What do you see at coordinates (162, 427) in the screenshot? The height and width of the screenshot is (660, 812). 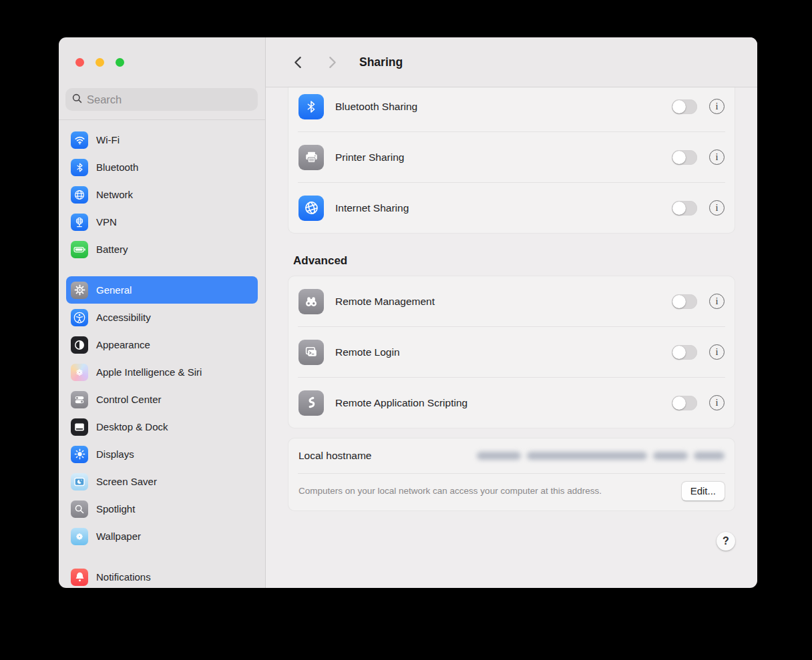 I see `sidebar-item-desktop-dock: Desktop & Dock` at bounding box center [162, 427].